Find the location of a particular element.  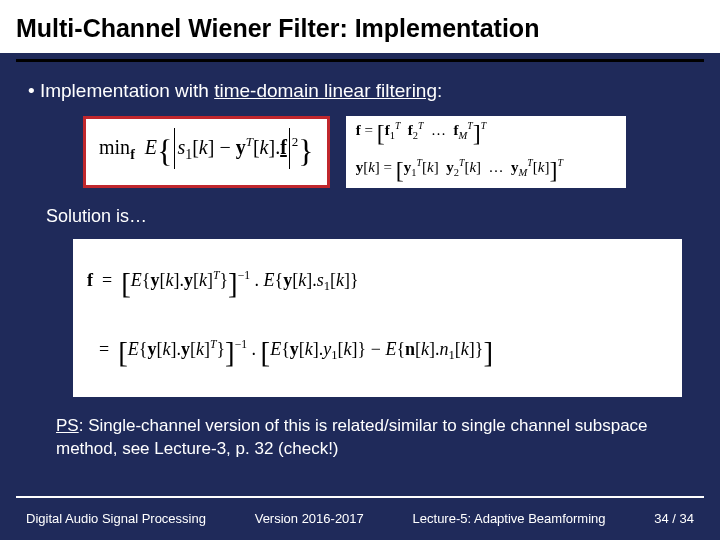

footer: Digital Audio Signal Processing Version … is located at coordinates (360, 520).